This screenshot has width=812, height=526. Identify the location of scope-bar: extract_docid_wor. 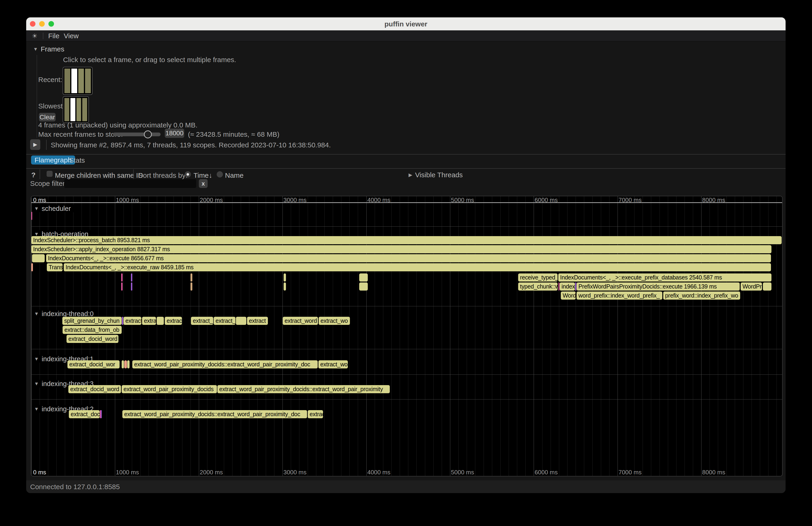
(93, 364).